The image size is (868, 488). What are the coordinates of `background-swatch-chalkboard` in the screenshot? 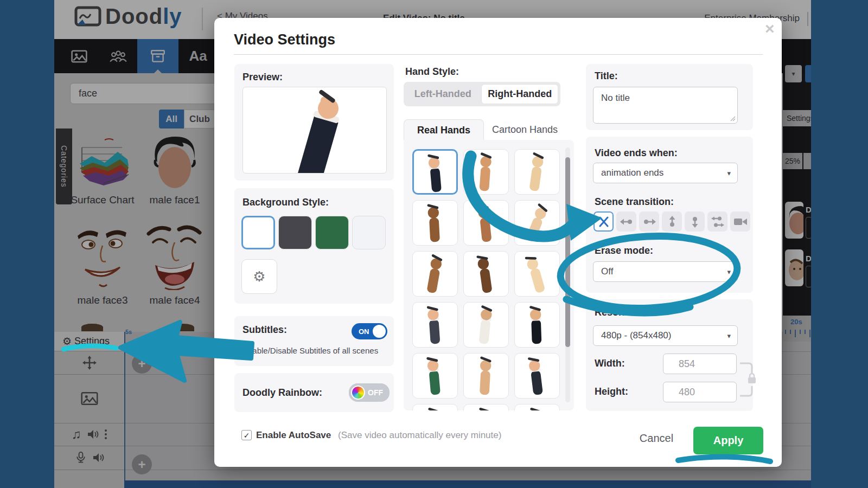 It's located at (295, 233).